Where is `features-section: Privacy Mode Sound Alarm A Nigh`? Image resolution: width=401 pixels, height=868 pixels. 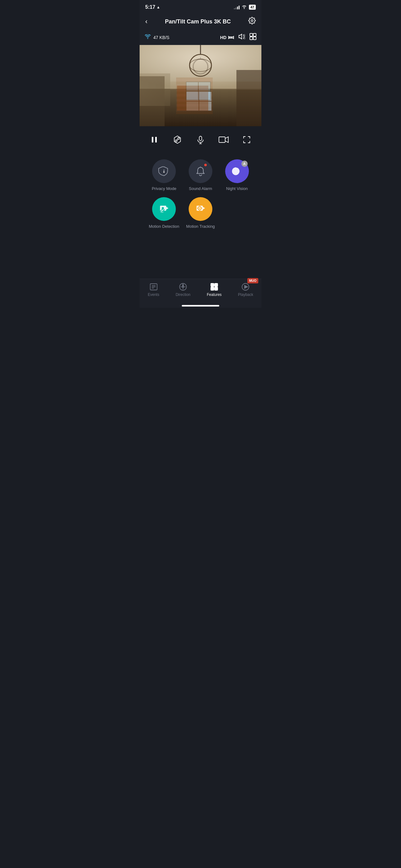 features-section: Privacy Mode Sound Alarm A Nigh is located at coordinates (201, 191).